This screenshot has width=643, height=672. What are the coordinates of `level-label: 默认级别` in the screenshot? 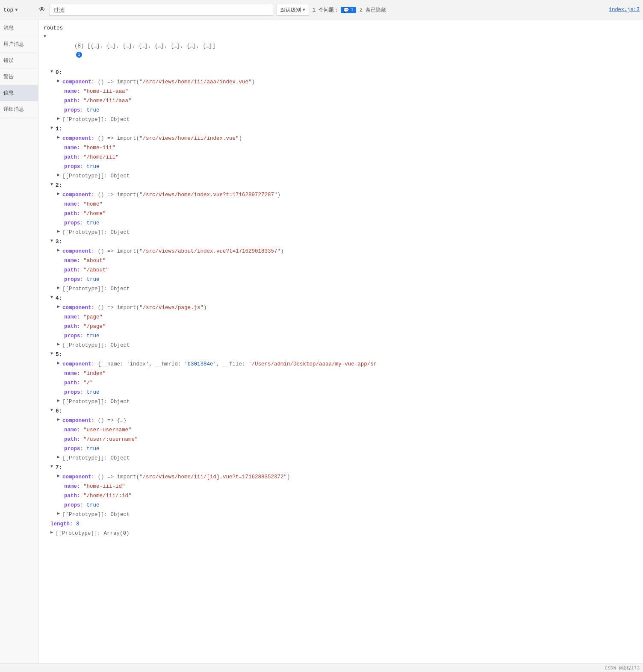 It's located at (291, 10).